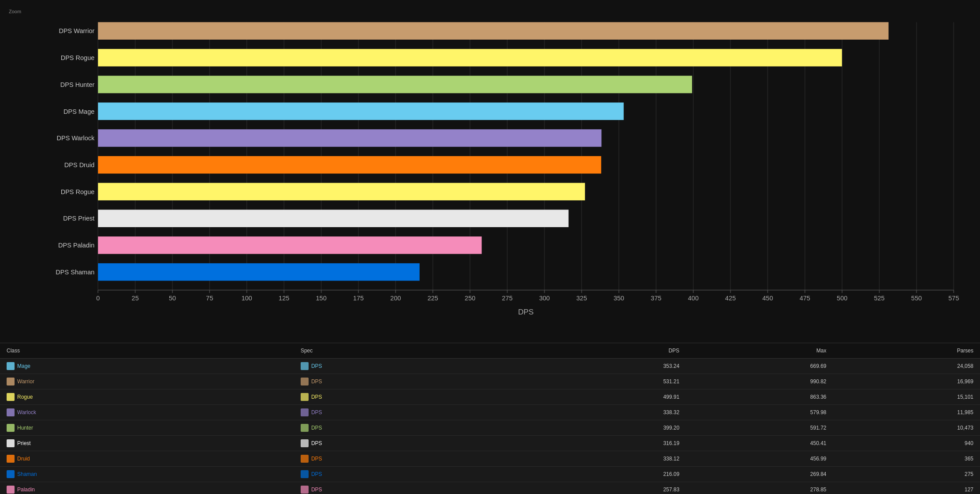 The width and height of the screenshot is (980, 494). Describe the element at coordinates (879, 298) in the screenshot. I see `svg-text: 525` at that location.